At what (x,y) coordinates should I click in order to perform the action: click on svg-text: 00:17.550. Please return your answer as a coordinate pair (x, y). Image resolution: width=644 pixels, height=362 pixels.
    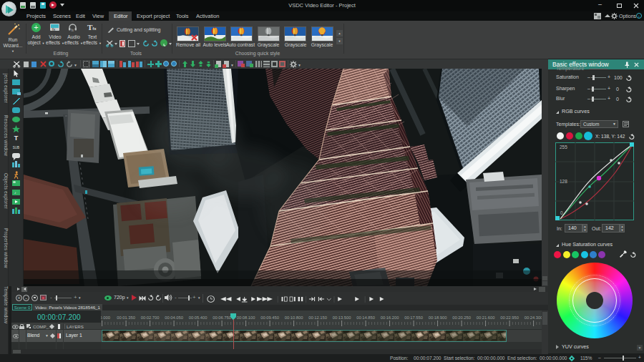
    Looking at the image, I should click on (414, 318).